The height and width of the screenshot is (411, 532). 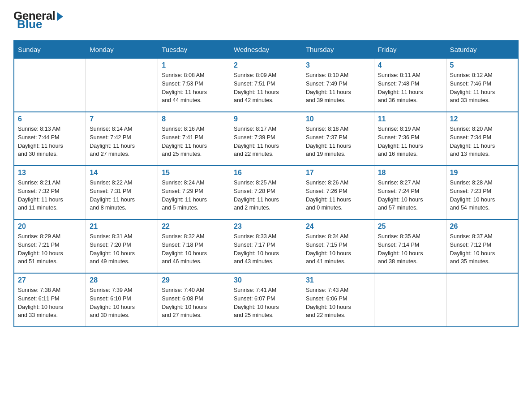 I want to click on day-number: 8, so click(x=194, y=119).